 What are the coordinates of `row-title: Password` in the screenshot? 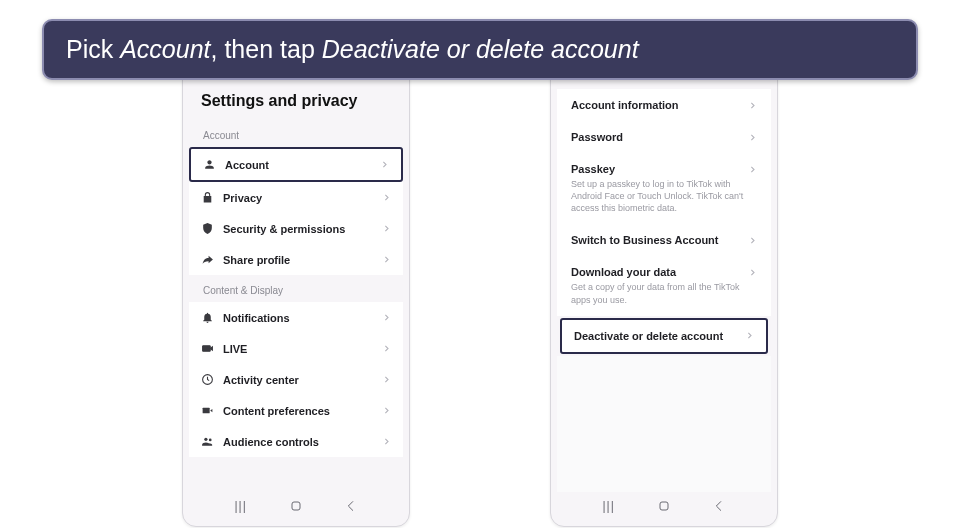 It's located at (597, 137).